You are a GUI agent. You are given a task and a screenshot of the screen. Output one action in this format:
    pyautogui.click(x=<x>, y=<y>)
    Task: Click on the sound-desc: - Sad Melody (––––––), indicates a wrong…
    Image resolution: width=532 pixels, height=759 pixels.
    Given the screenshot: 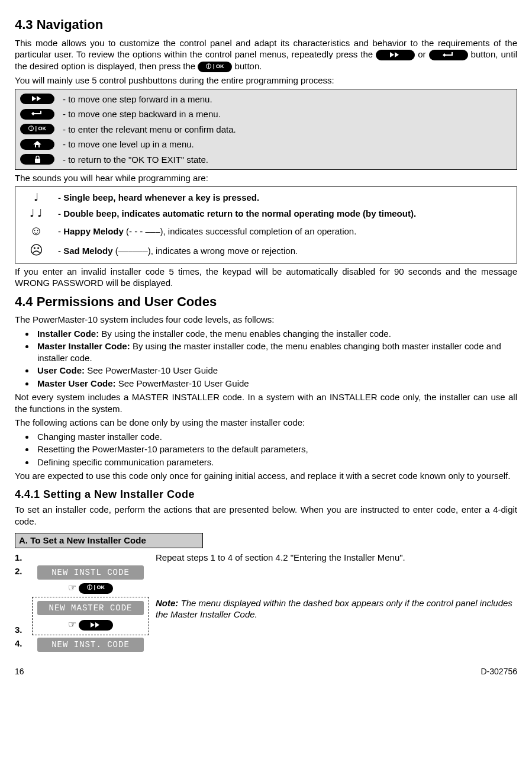 What is the action you would take?
    pyautogui.click(x=178, y=251)
    